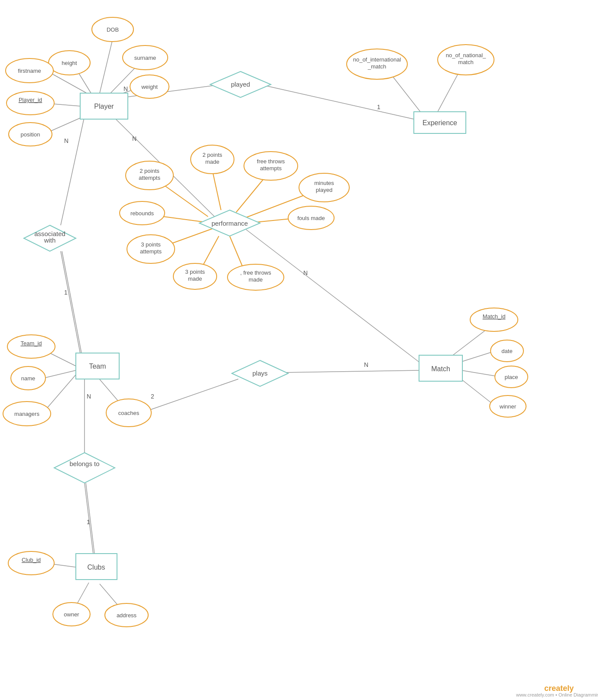 This screenshot has width=598, height=700. What do you see at coordinates (97, 366) in the screenshot?
I see `entity-team-label: Team` at bounding box center [97, 366].